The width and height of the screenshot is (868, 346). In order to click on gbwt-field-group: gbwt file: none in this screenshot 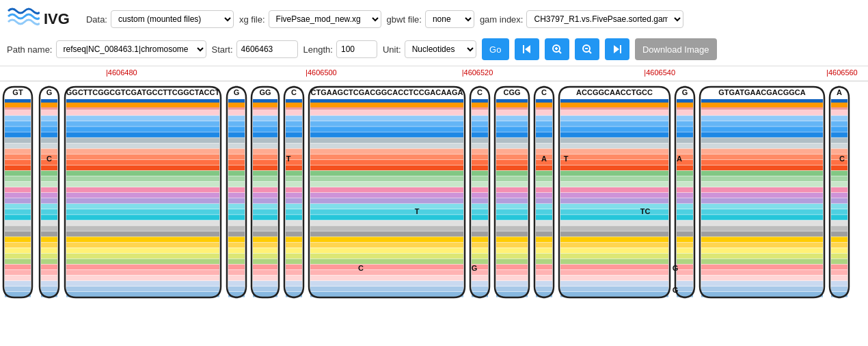, I will do `click(431, 19)`.